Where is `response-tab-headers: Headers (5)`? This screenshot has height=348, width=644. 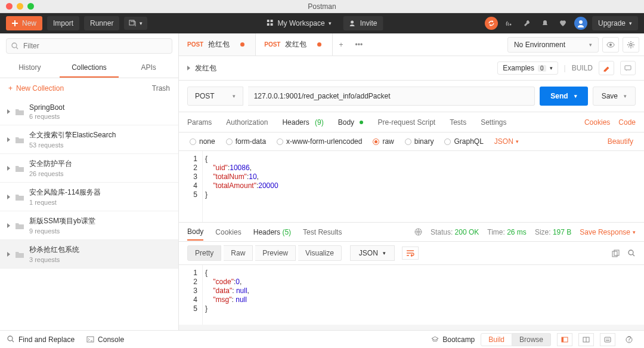
response-tab-headers: Headers (5) is located at coordinates (272, 232).